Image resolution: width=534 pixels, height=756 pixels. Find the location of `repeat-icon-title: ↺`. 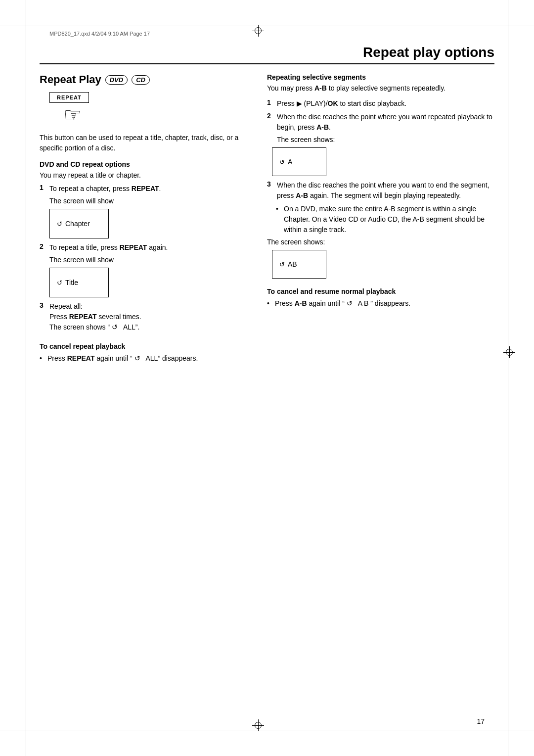

repeat-icon-title: ↺ is located at coordinates (59, 283).